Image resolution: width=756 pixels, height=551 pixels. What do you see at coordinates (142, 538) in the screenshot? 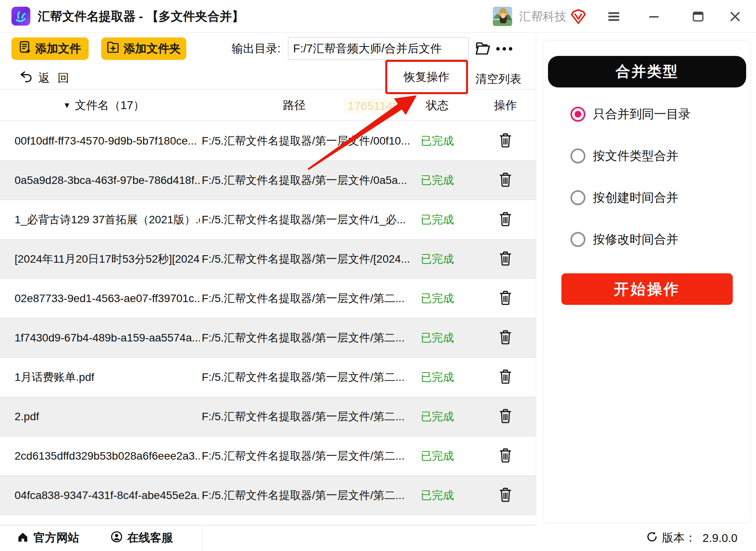
I see `online-support-link: 在线客服` at bounding box center [142, 538].